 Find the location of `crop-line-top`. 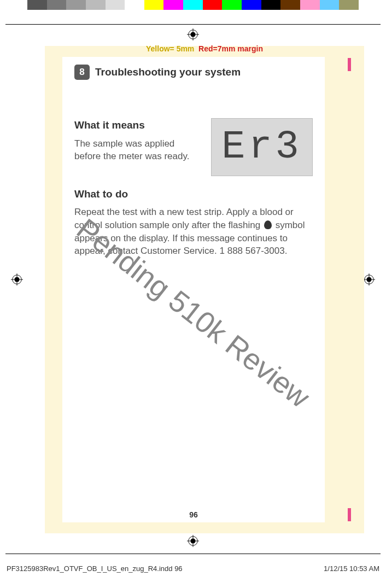

crop-line-top is located at coordinates (193, 24).